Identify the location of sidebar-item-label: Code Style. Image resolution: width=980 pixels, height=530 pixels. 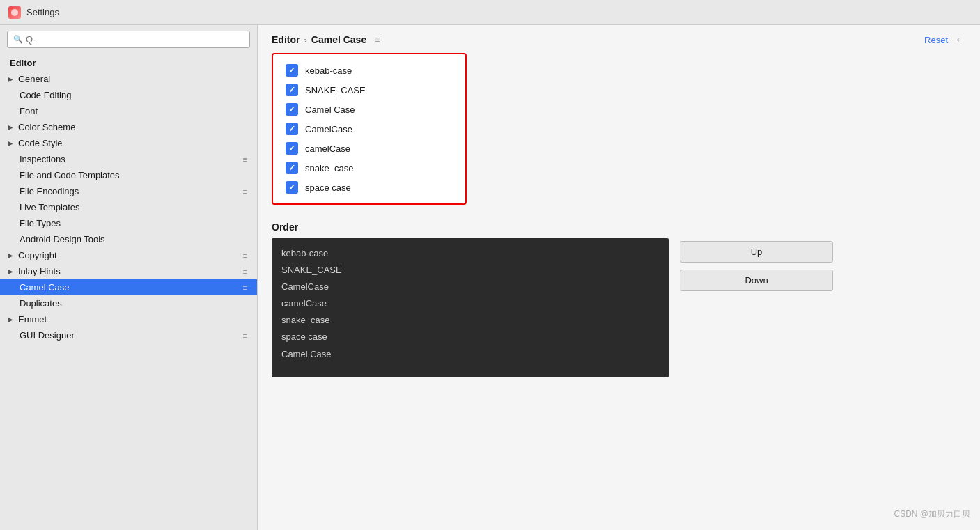
(40, 143).